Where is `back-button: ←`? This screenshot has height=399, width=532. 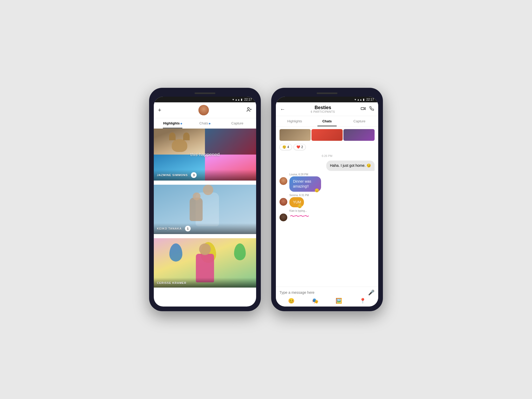 back-button: ← is located at coordinates (283, 109).